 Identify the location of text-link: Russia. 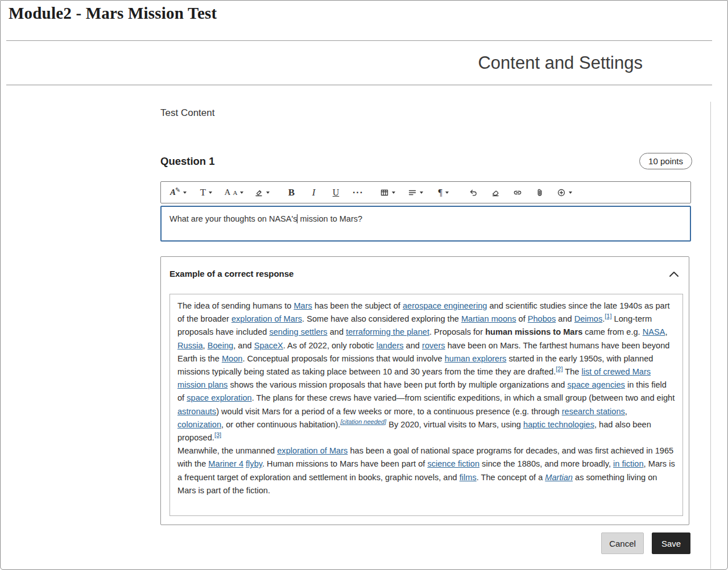
(190, 346).